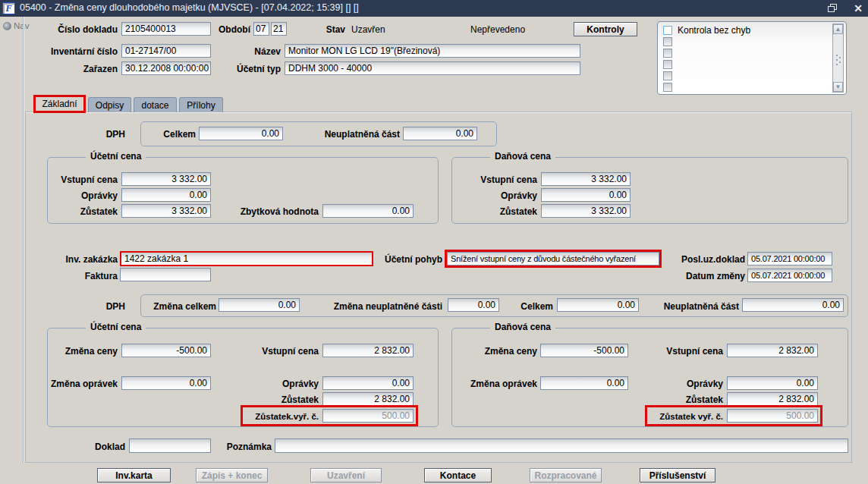 The height and width of the screenshot is (484, 868). Describe the element at coordinates (499, 180) in the screenshot. I see `tax-entry-price-label: Vstupní cena` at that location.